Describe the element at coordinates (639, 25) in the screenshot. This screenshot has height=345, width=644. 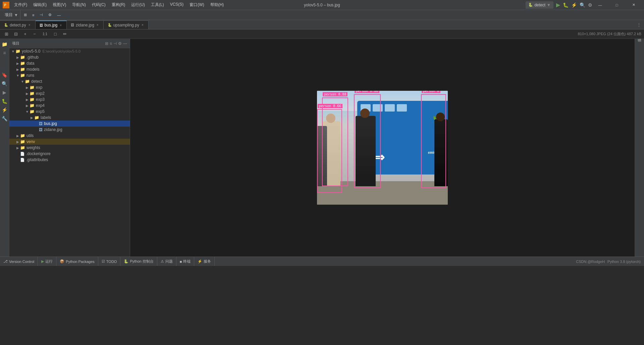
I see `tab-more-btn: ⋮` at that location.